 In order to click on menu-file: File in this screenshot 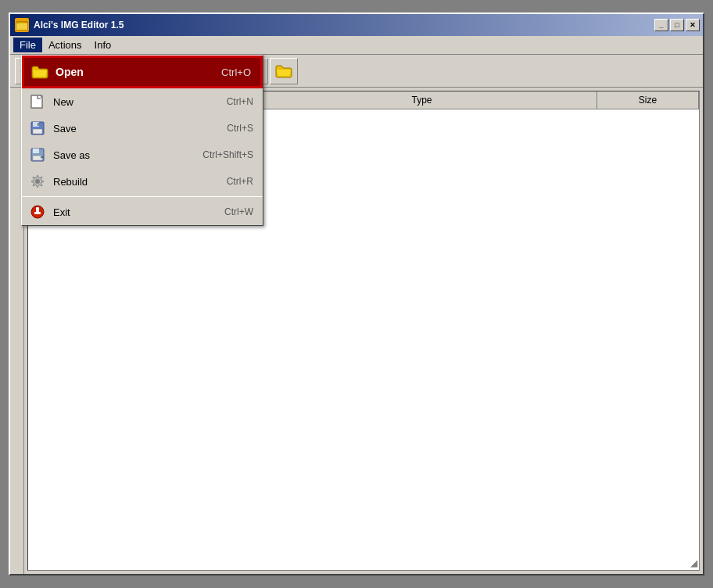, I will do `click(28, 45)`.